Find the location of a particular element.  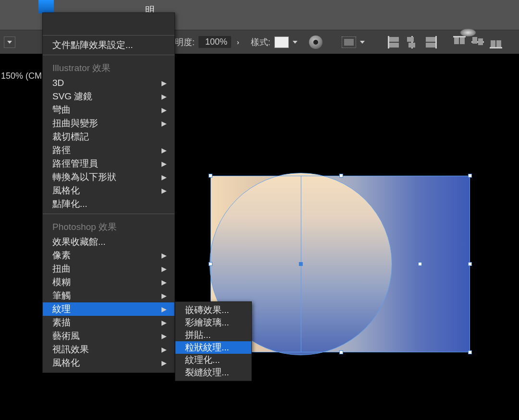

handle-mr is located at coordinates (470, 264).